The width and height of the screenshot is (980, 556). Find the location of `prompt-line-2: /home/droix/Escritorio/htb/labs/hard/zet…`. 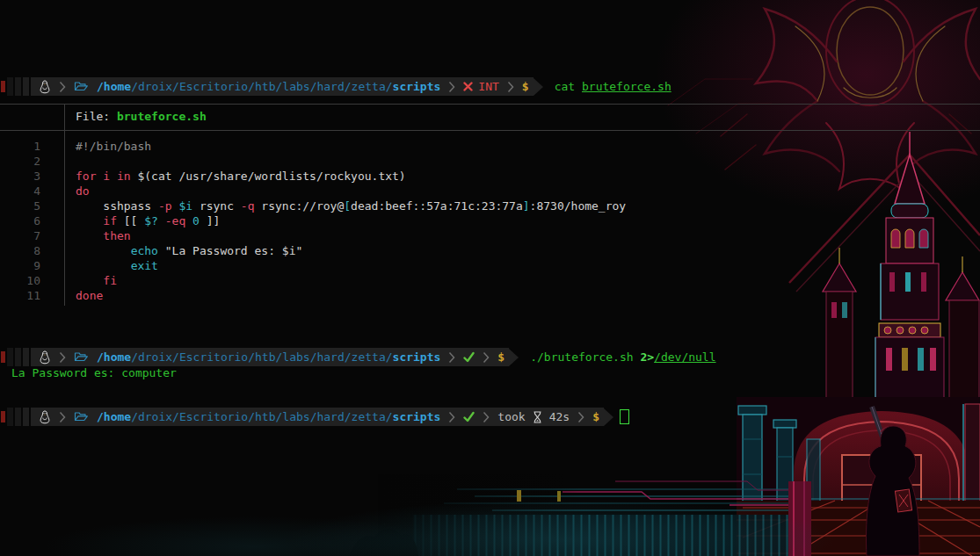

prompt-line-2: /home/droix/Escritorio/htb/labs/hard/zet… is located at coordinates (359, 357).